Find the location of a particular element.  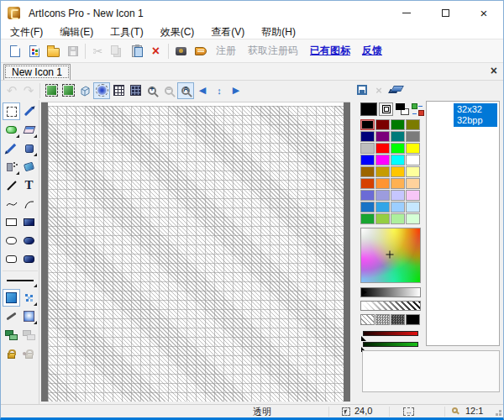

new-from-image-button is located at coordinates (34, 51).